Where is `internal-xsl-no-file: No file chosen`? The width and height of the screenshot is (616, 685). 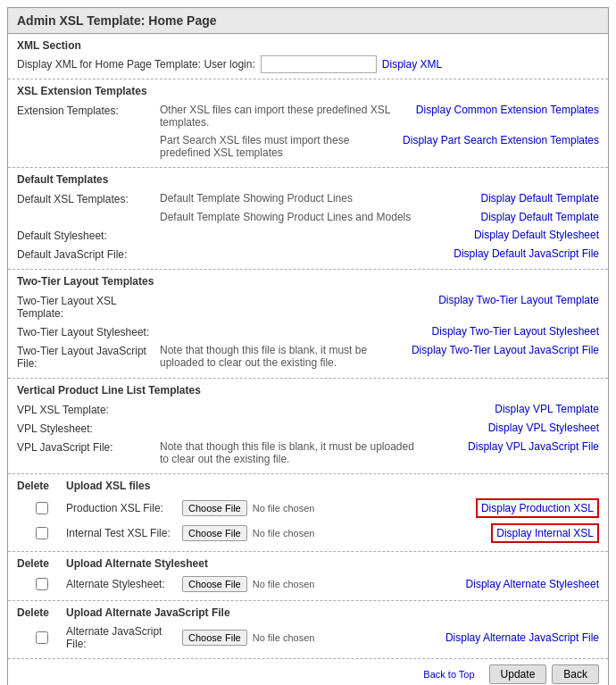
internal-xsl-no-file: No file chosen is located at coordinates (284, 533).